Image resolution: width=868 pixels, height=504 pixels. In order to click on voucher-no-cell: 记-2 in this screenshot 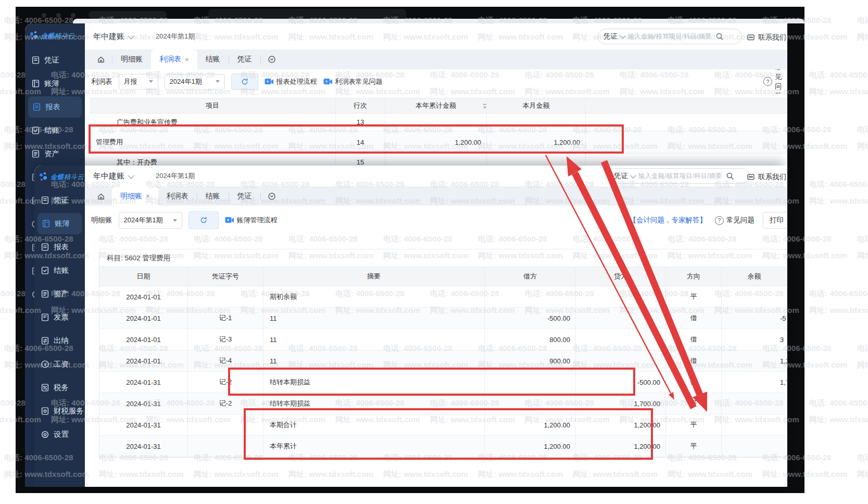, I will do `click(226, 404)`.